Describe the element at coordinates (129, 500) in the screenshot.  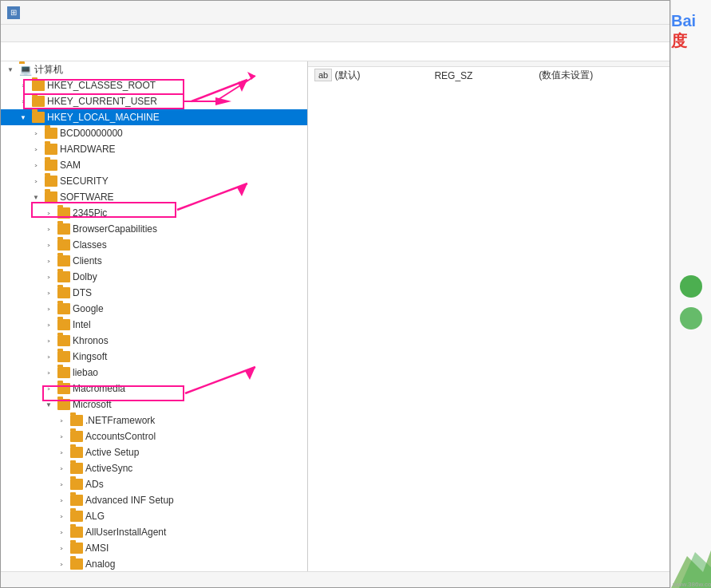
I see `tree-label-advanced_inf_setup: Advanced INF Setup` at that location.